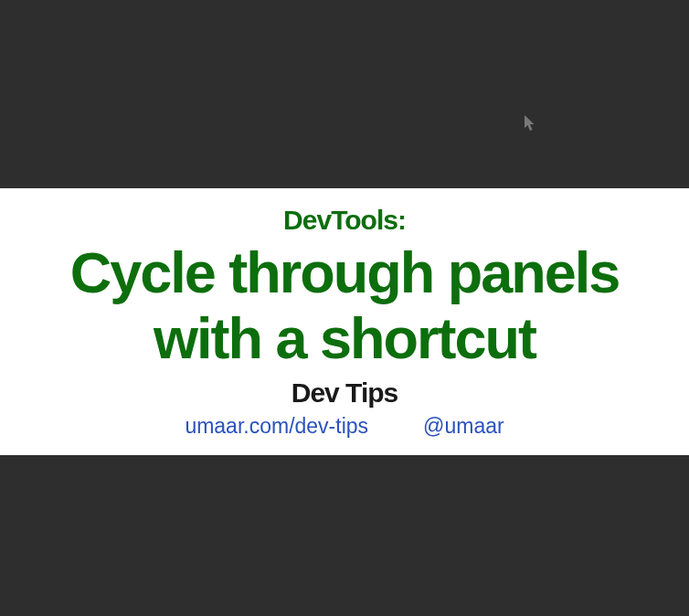 This screenshot has height=616, width=689. I want to click on links-row: umaar.com/dev-tips @umaar, so click(344, 426).